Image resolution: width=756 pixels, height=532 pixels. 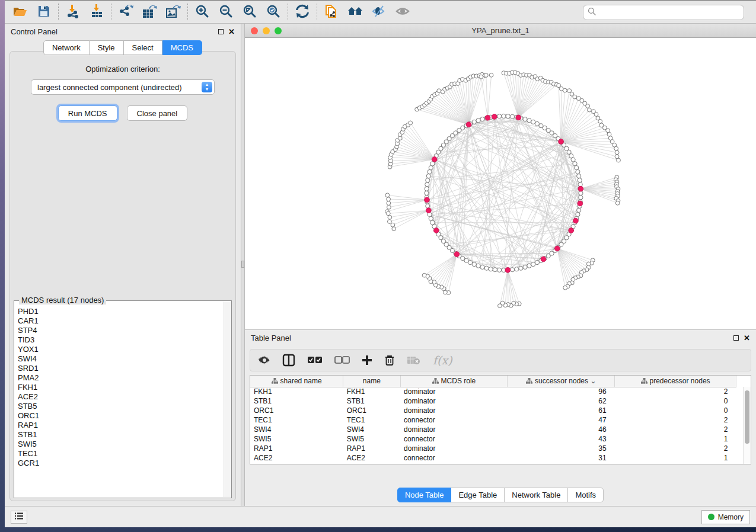 I want to click on tab-node-table: Node Table, so click(x=425, y=495).